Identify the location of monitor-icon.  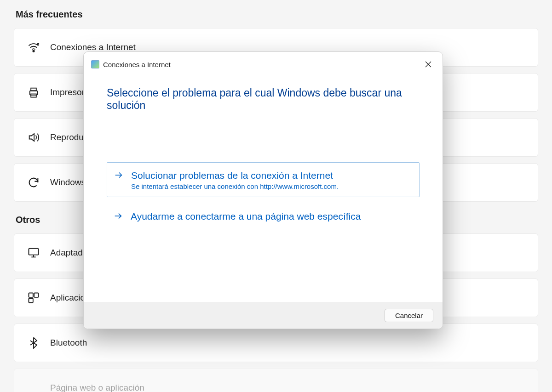
(34, 253).